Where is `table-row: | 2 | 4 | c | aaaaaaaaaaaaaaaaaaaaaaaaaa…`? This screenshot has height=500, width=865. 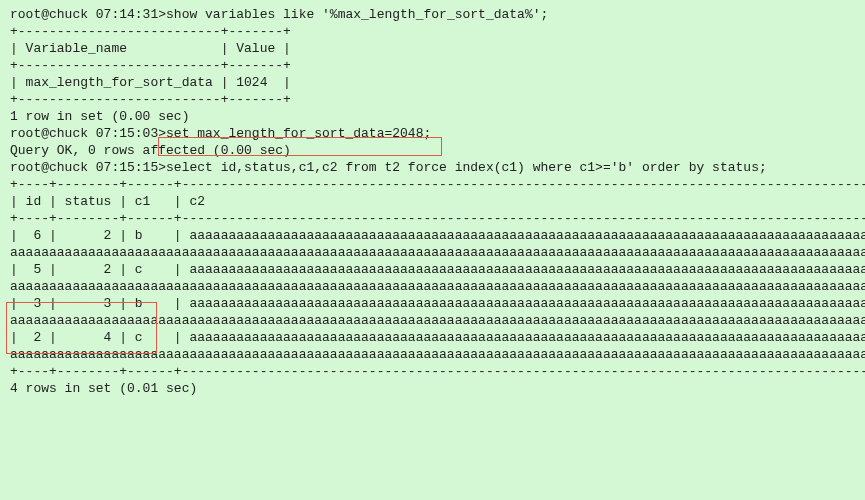 table-row: | 2 | 4 | c | aaaaaaaaaaaaaaaaaaaaaaaaaa… is located at coordinates (432, 338).